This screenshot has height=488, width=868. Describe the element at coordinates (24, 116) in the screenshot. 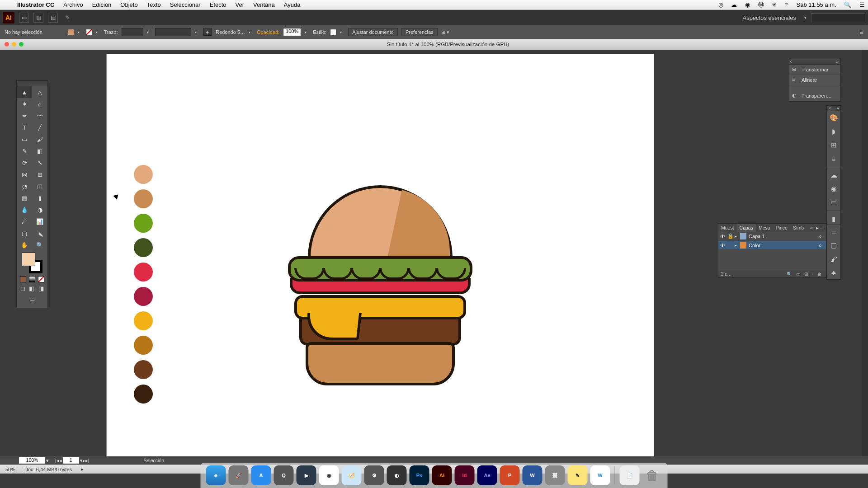

I see `pen-tool: ✒` at that location.